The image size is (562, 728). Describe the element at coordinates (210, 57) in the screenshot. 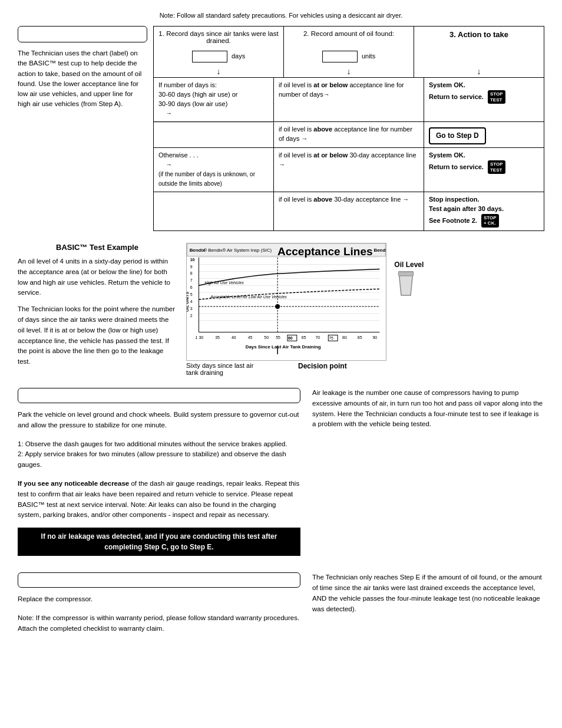

I see `days-input` at that location.